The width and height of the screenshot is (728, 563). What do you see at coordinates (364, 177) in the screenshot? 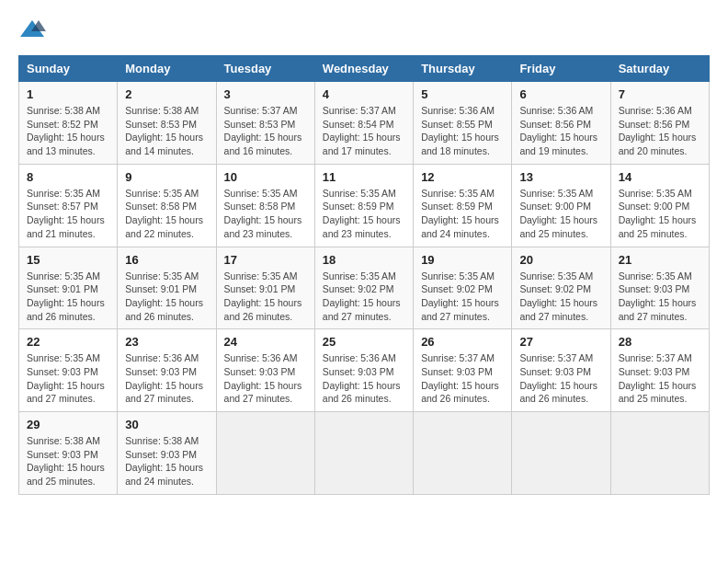
I see `day-number: 11` at bounding box center [364, 177].